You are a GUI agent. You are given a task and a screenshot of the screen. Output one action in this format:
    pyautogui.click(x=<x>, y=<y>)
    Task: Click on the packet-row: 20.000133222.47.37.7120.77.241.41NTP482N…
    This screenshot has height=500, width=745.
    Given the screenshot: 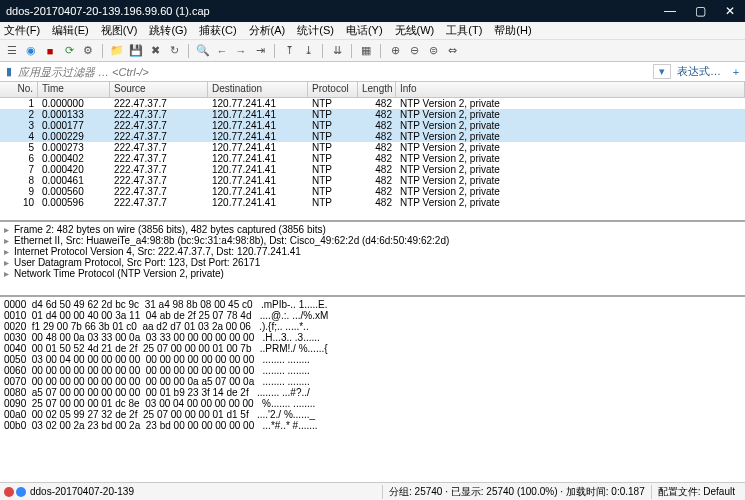 What is the action you would take?
    pyautogui.click(x=372, y=114)
    